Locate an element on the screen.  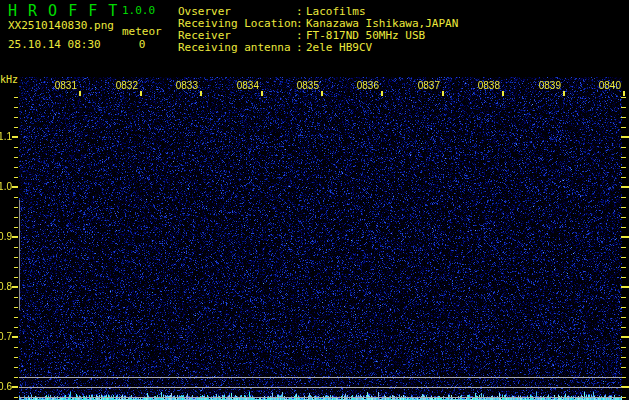
observation-datetime: 25.10.14 08:30 is located at coordinates (54, 44).